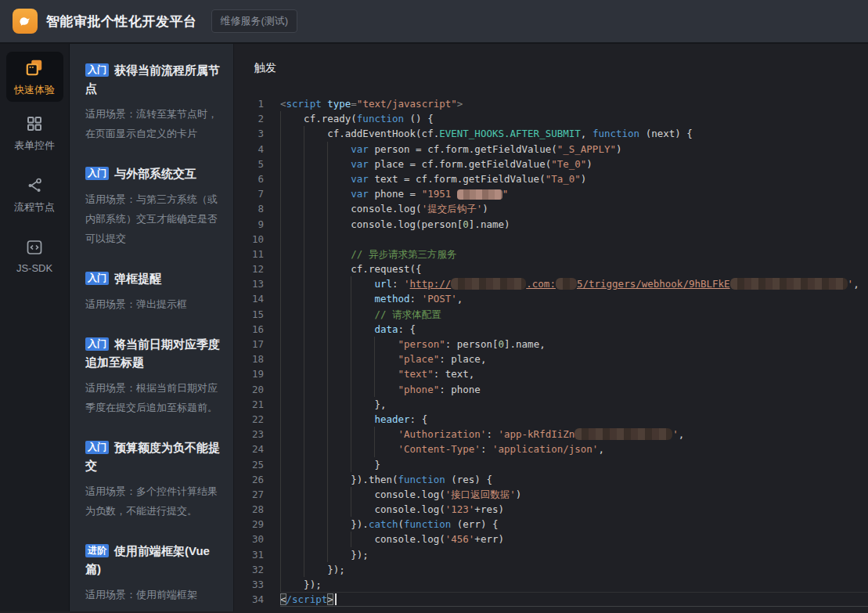 The height and width of the screenshot is (613, 868). What do you see at coordinates (551, 164) in the screenshot?
I see `code-line: 5 var place = cf.form.getFieldValue("Te_…` at bounding box center [551, 164].